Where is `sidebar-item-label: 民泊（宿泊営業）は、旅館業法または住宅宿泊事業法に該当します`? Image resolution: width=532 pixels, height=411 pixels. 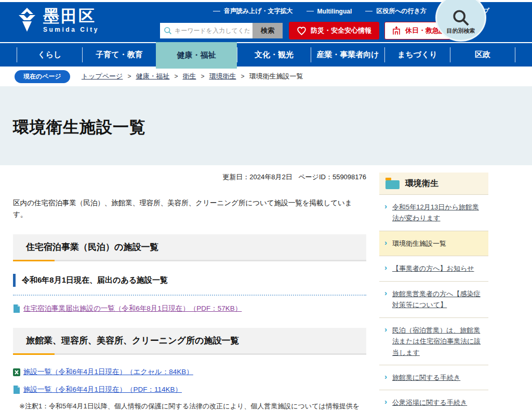
sidebar-item-label: 民泊（宿泊営業）は、旅館業法または住宅宿泊事業法に該当します is located at coordinates (436, 341).